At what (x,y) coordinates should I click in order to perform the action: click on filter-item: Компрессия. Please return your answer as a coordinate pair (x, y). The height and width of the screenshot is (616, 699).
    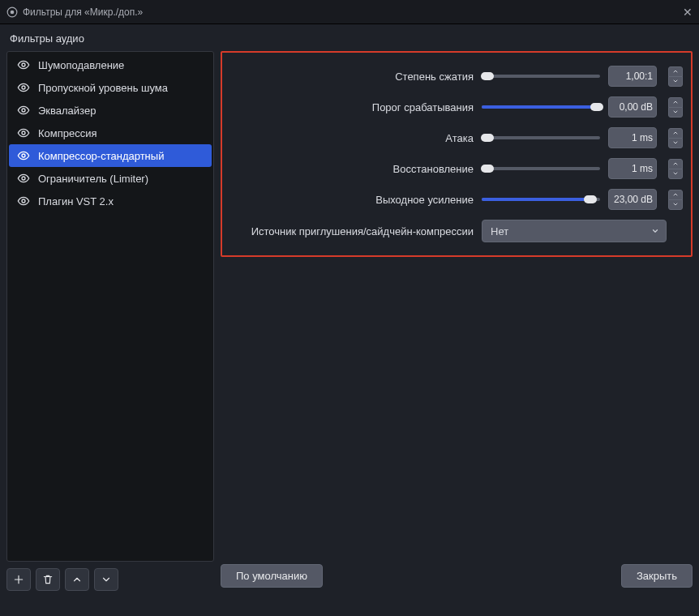
    Looking at the image, I should click on (110, 133).